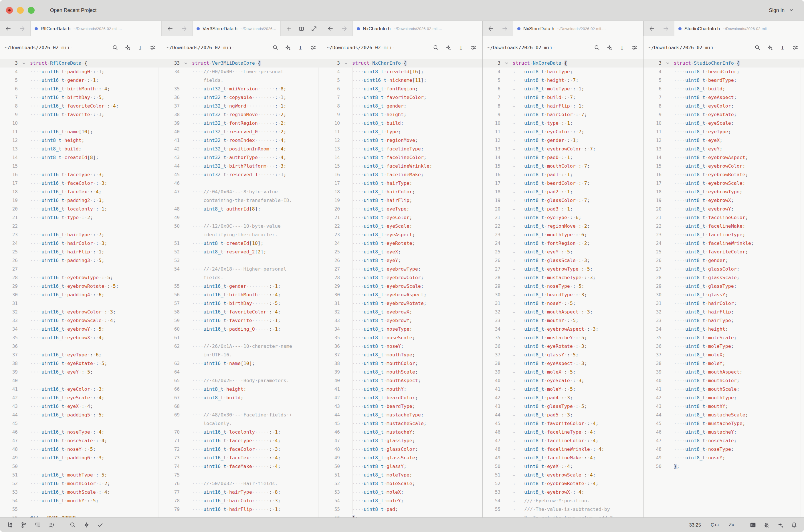  What do you see at coordinates (242, 406) in the screenshot?
I see `code-line-68: 68` at bounding box center [242, 406].